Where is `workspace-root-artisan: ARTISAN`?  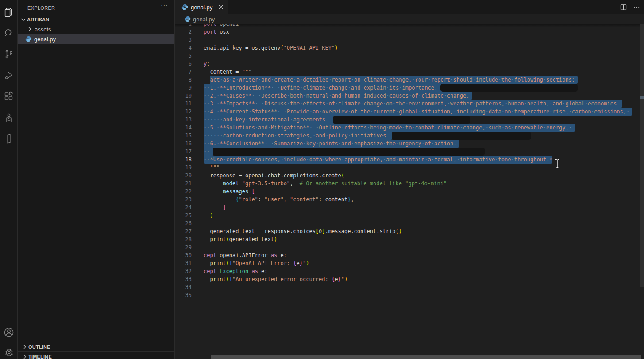 workspace-root-artisan: ARTISAN is located at coordinates (96, 20).